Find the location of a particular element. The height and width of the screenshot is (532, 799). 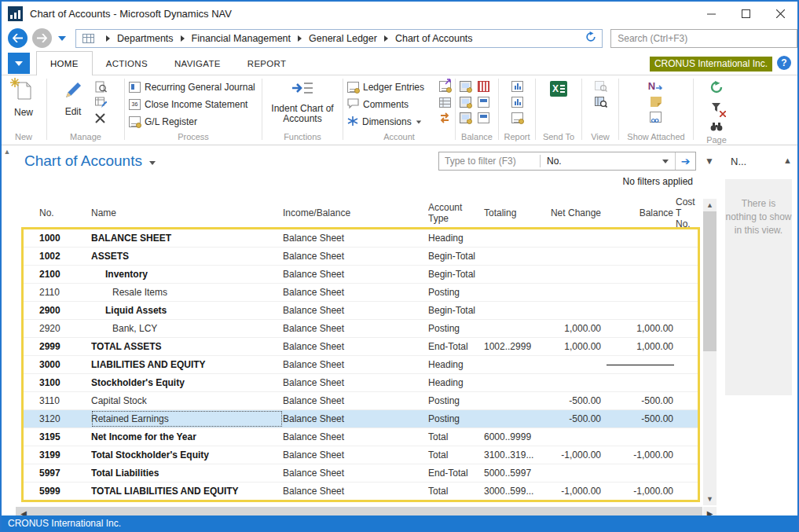

forward-button is located at coordinates (42, 38).